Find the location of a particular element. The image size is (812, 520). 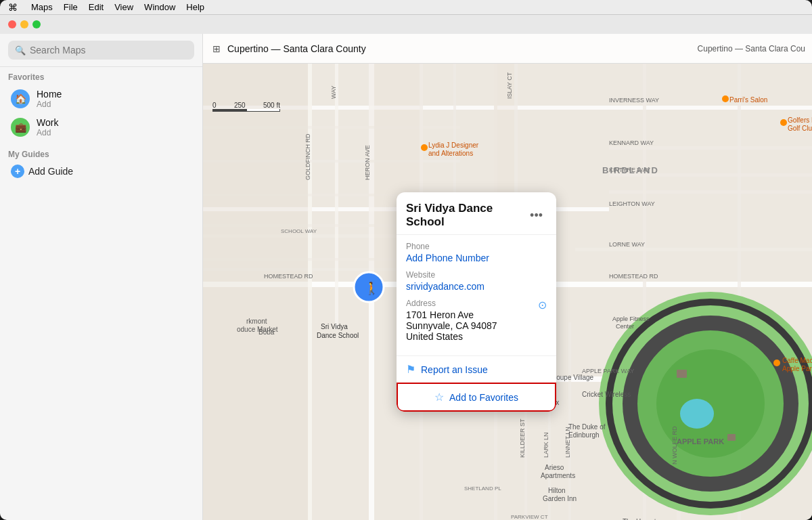

map-header: ⊞ Cupertino — Santa Clara County Cuperti… is located at coordinates (508, 49).